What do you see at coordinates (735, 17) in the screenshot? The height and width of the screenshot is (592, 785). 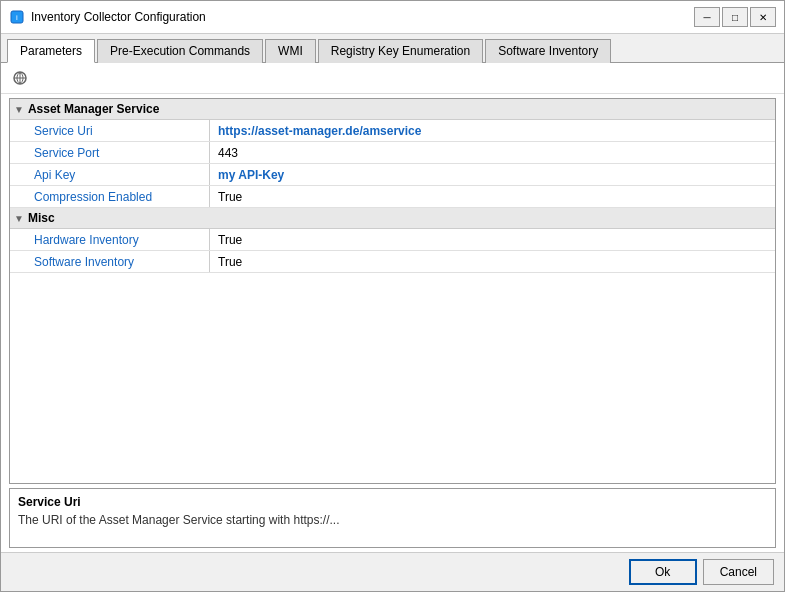 I see `maximize-button: □` at bounding box center [735, 17].